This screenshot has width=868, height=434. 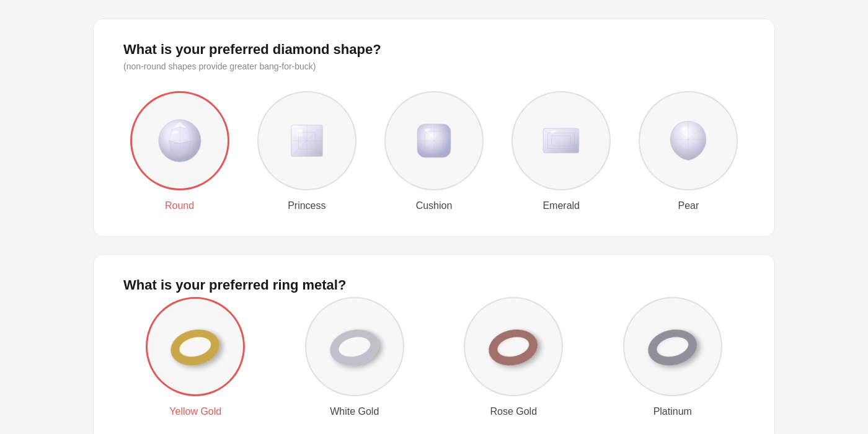 What do you see at coordinates (513, 347) in the screenshot?
I see `rose-gold-ring-icon` at bounding box center [513, 347].